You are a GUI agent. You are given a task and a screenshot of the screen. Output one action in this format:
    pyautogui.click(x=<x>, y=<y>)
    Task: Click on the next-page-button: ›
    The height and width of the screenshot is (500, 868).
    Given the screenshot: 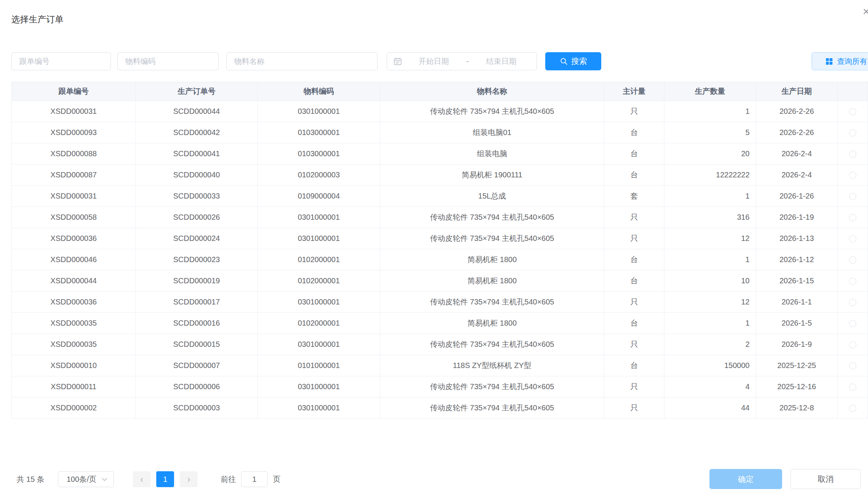 What is the action you would take?
    pyautogui.click(x=188, y=479)
    